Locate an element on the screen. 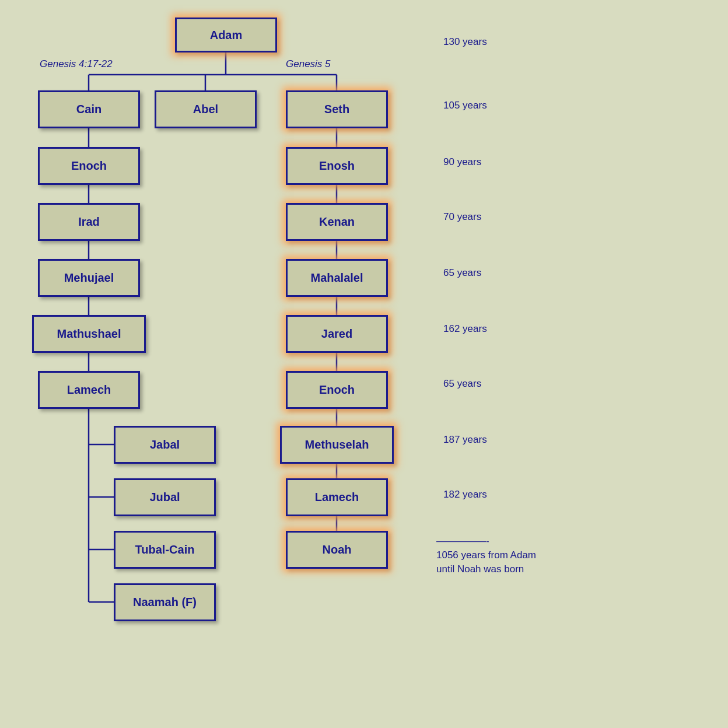  year-label-2: 90 years is located at coordinates (462, 162).